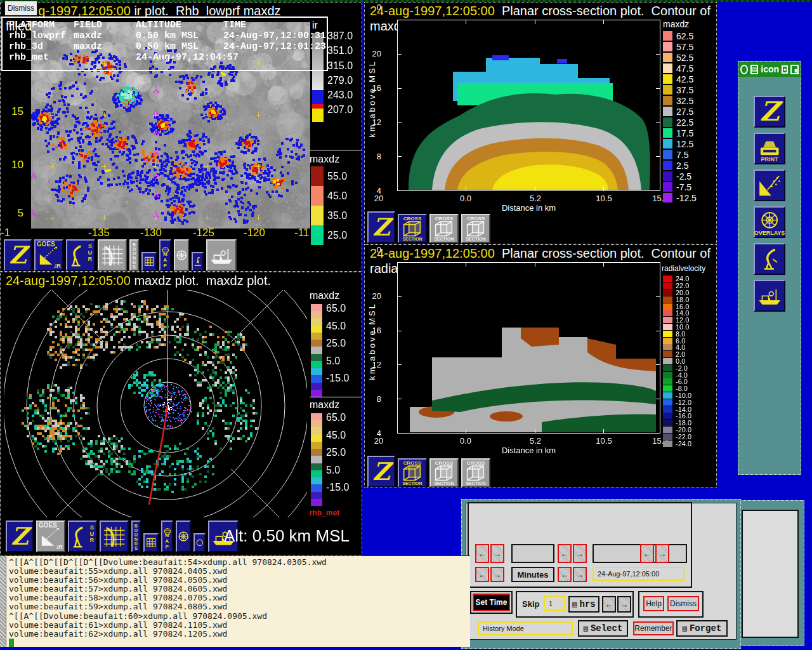 This screenshot has width=812, height=650. Describe the element at coordinates (529, 348) in the screenshot. I see `contour-plot` at that location.